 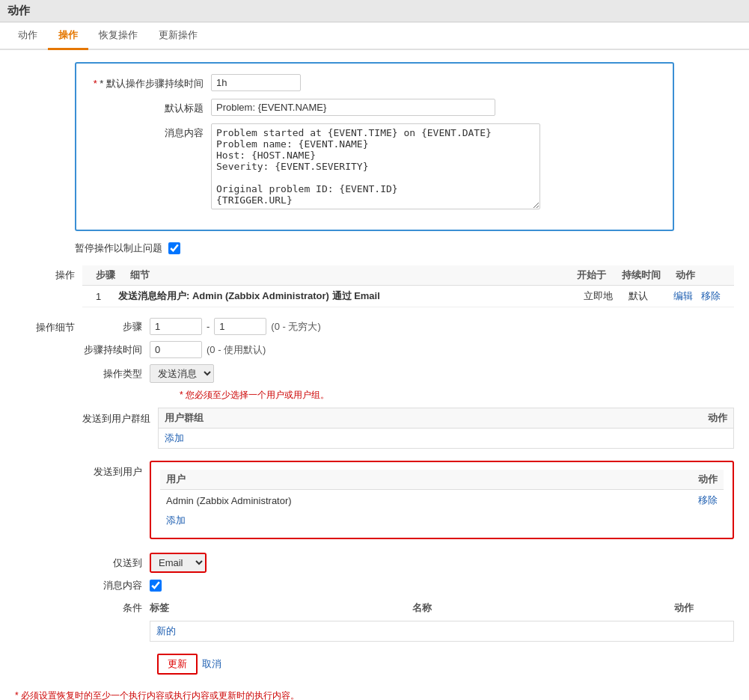 What do you see at coordinates (208, 350) in the screenshot?
I see `step-duration-inputs: (0 - 使用默认)` at bounding box center [208, 350].